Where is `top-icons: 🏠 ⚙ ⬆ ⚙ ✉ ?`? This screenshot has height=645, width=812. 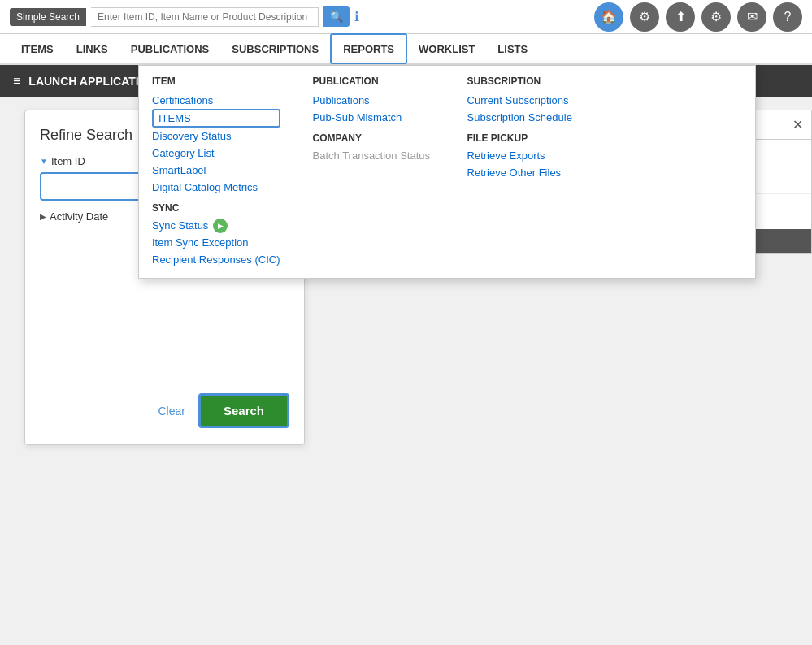 top-icons: 🏠 ⚙ ⬆ ⚙ ✉ ? is located at coordinates (698, 17).